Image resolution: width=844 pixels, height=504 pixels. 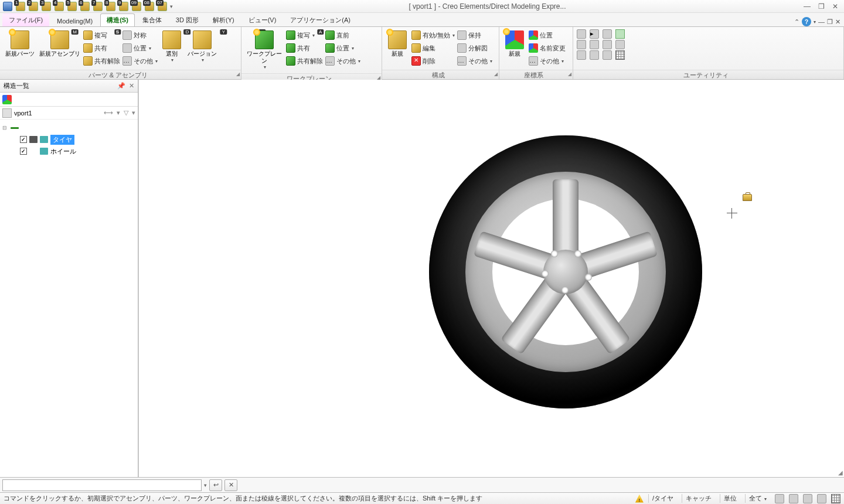 I want to click on menubar-up-icon: ⌃, so click(x=797, y=22).